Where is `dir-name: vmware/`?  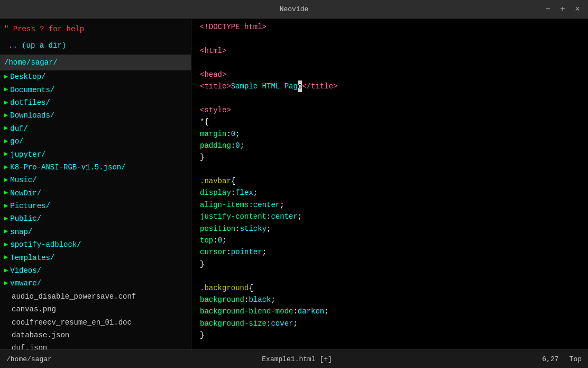 dir-name: vmware/ is located at coordinates (25, 283).